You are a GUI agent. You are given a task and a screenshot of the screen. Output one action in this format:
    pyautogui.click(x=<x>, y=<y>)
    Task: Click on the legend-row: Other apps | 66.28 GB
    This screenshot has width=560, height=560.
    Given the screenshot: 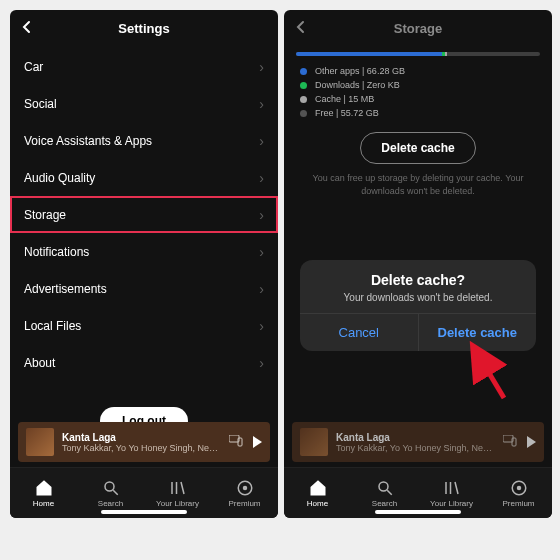 What is the action you would take?
    pyautogui.click(x=418, y=71)
    